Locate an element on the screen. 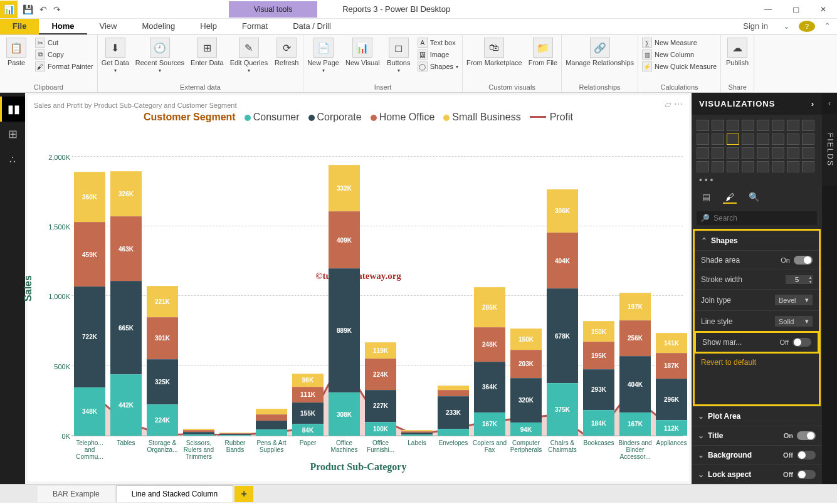 This screenshot has width=837, height=504. lock-aspect-toggle is located at coordinates (806, 475).